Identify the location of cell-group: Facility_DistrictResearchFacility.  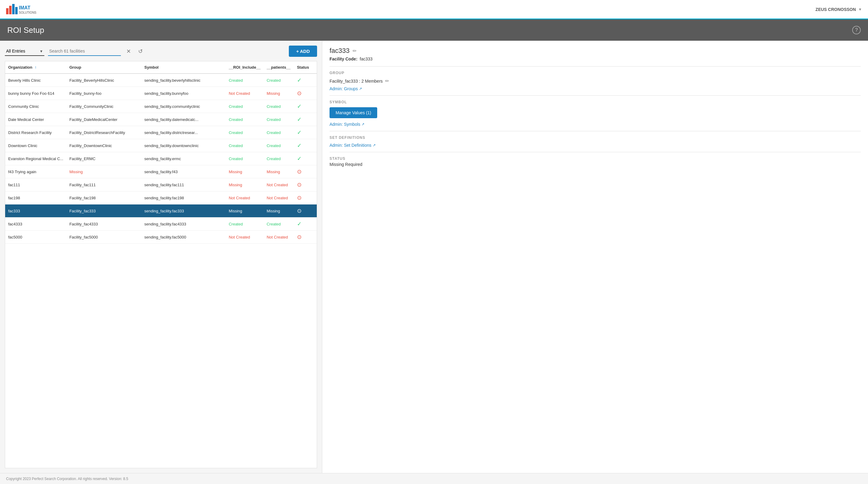
(104, 133).